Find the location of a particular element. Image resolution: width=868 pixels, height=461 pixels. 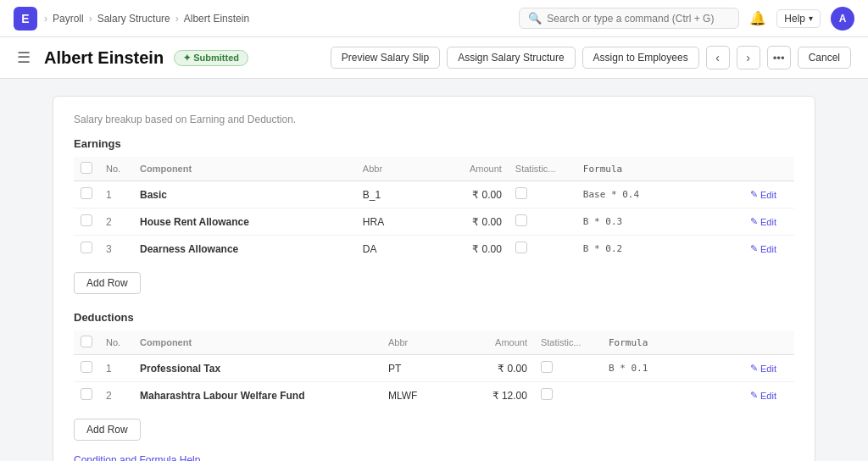

deductions-col-abbr: Abbr is located at coordinates (415, 342).